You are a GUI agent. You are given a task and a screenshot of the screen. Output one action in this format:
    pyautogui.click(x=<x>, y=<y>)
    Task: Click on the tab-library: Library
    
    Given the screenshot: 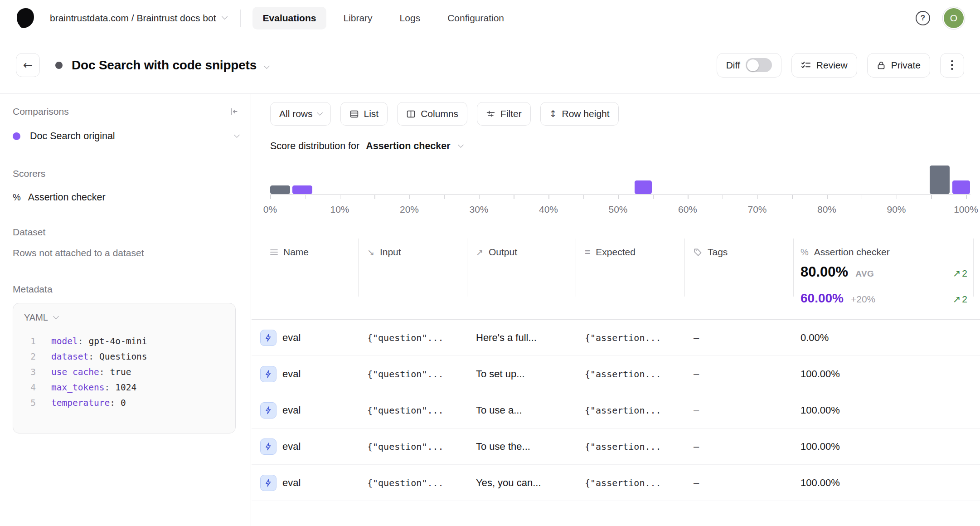 What is the action you would take?
    pyautogui.click(x=358, y=18)
    